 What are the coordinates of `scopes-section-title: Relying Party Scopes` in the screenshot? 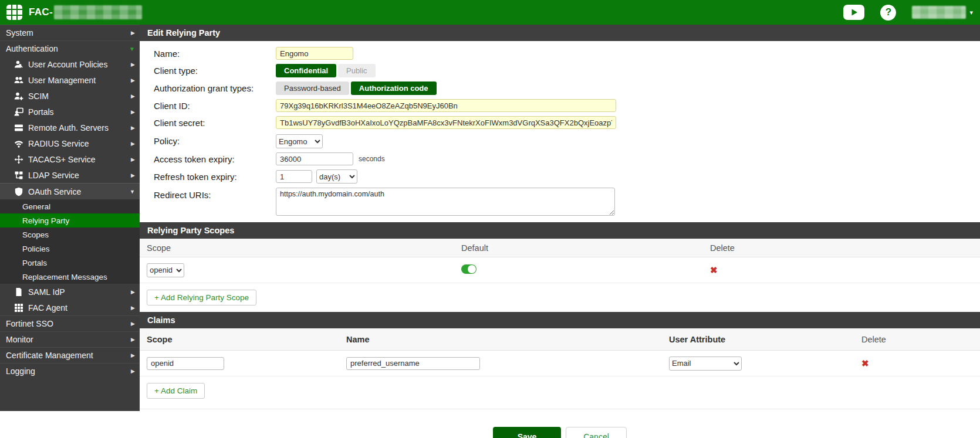 It's located at (560, 230).